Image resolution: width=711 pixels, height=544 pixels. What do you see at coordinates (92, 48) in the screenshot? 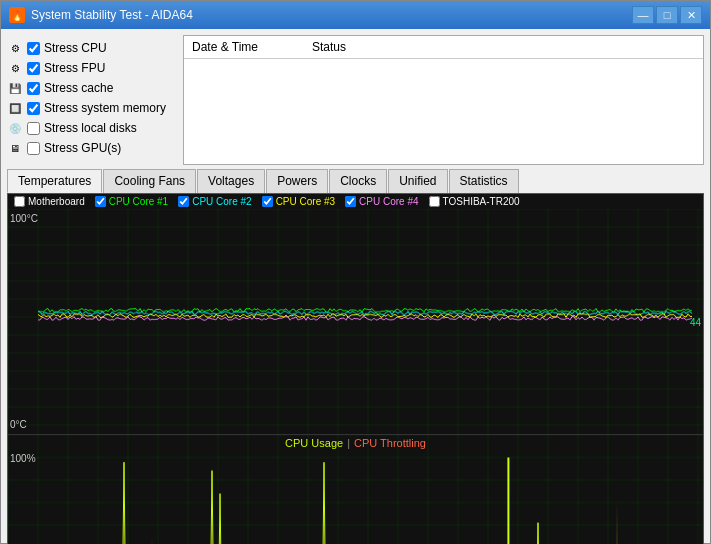
I see `checkbox-stress-cpu: ⚙ Stress CPU` at bounding box center [92, 48].